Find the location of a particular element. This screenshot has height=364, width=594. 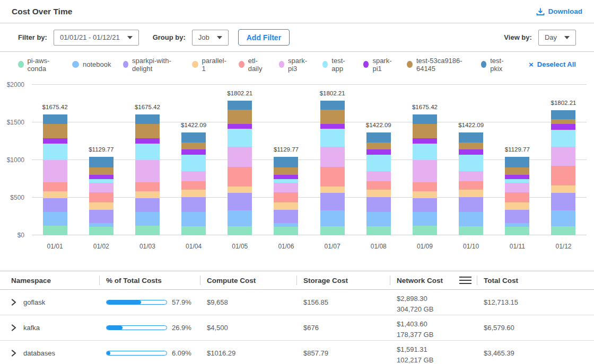

column-header-compute-cost: Compute Cost is located at coordinates (248, 280).